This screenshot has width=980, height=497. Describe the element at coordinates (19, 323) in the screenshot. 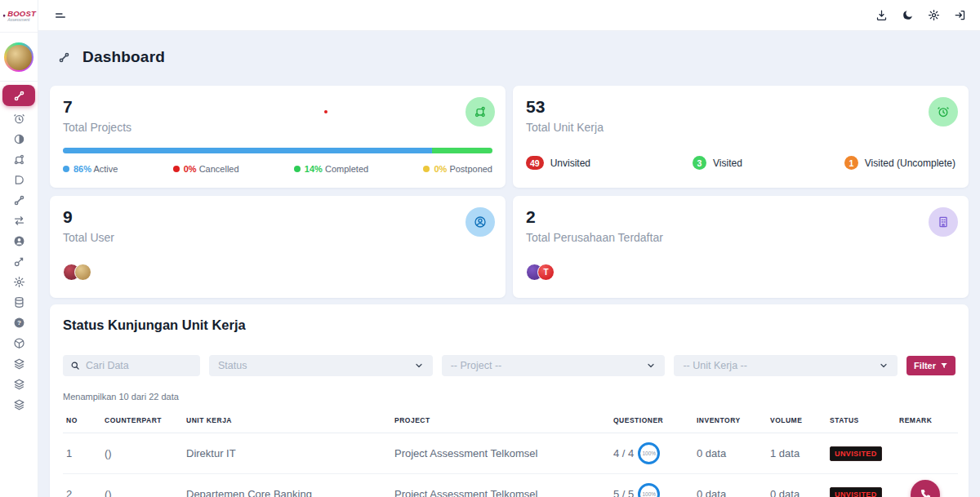

I see `sidebar-item-11-help` at that location.